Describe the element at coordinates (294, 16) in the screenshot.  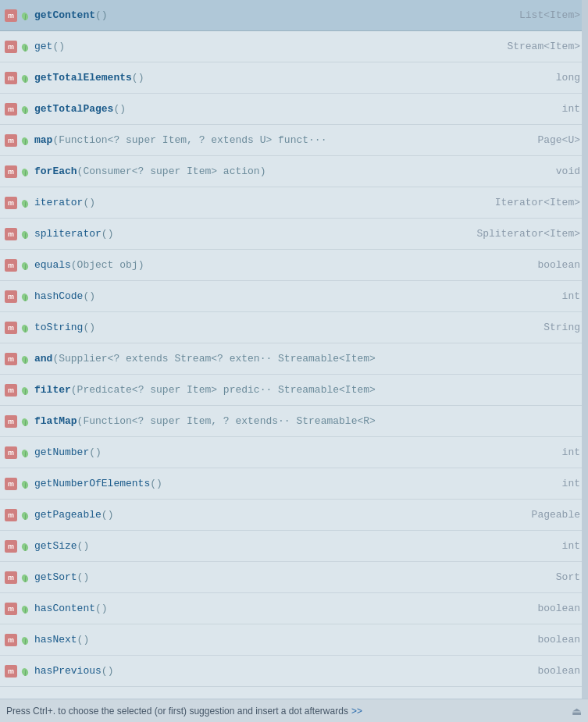
I see `list-item: mgetContent()List<Item>` at that location.